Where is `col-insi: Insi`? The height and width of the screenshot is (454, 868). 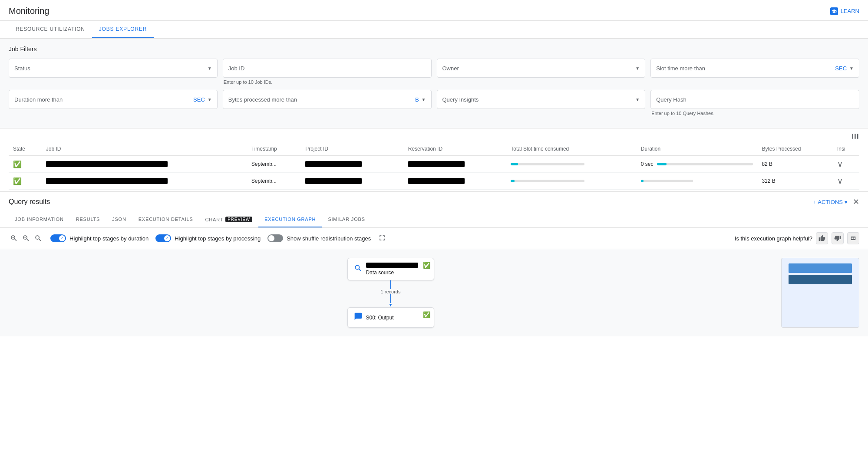
col-insi: Insi is located at coordinates (846, 149).